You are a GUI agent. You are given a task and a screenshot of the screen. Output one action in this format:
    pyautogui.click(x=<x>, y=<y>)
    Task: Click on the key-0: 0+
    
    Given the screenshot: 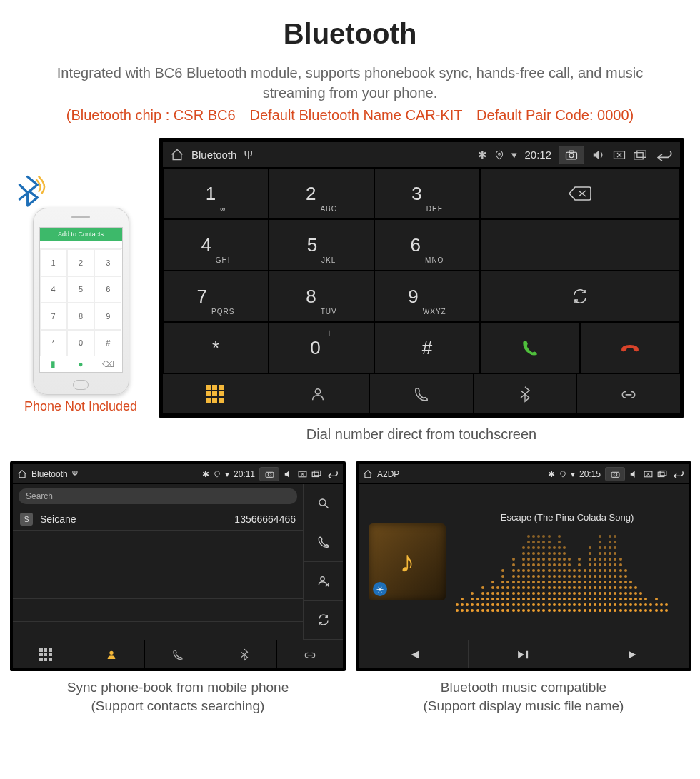 What is the action you would take?
    pyautogui.click(x=321, y=348)
    